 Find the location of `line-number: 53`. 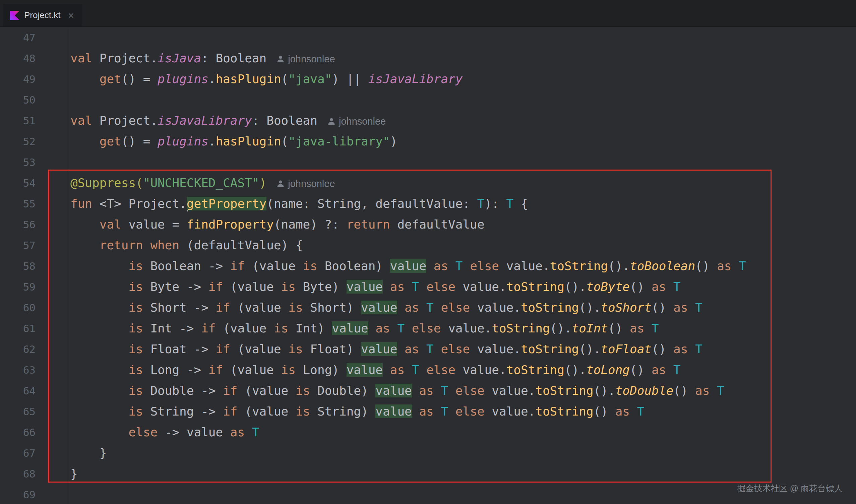

line-number: 53 is located at coordinates (18, 162).